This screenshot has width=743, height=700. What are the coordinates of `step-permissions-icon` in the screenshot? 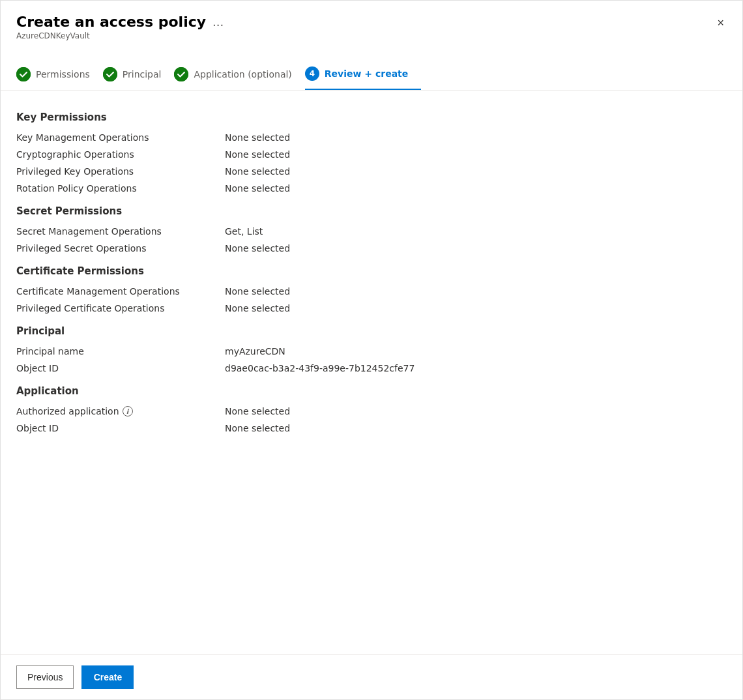 It's located at (23, 74).